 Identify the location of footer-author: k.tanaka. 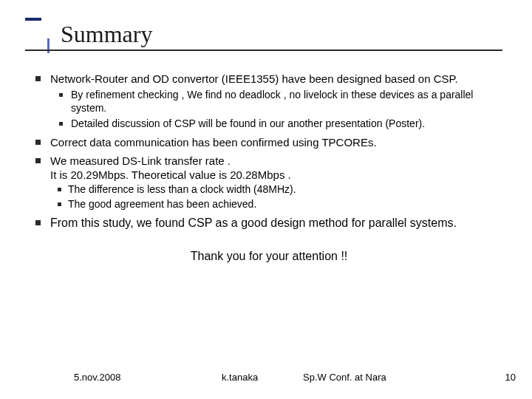
(262, 377).